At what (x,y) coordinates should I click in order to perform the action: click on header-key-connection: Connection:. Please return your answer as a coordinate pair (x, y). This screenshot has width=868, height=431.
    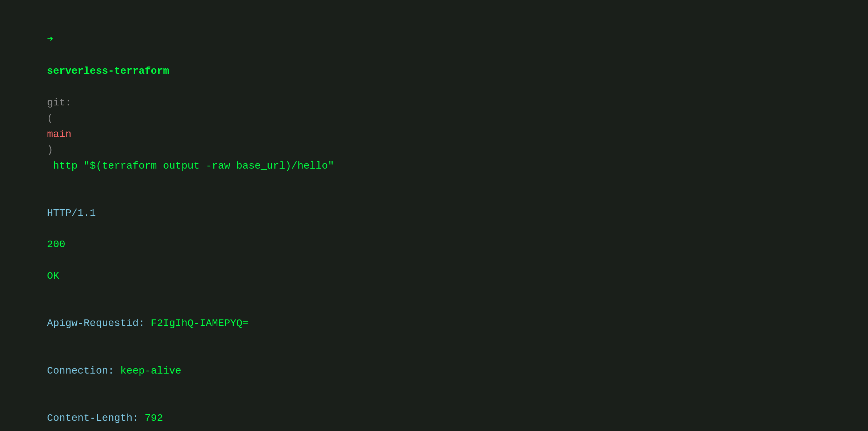
    Looking at the image, I should click on (81, 371).